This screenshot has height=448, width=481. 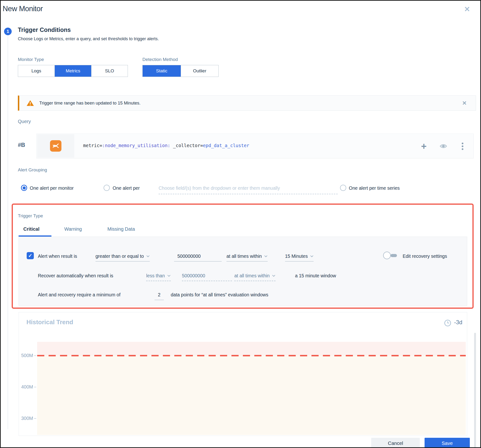 I want to click on monitor-type-slo: SLO, so click(x=109, y=71).